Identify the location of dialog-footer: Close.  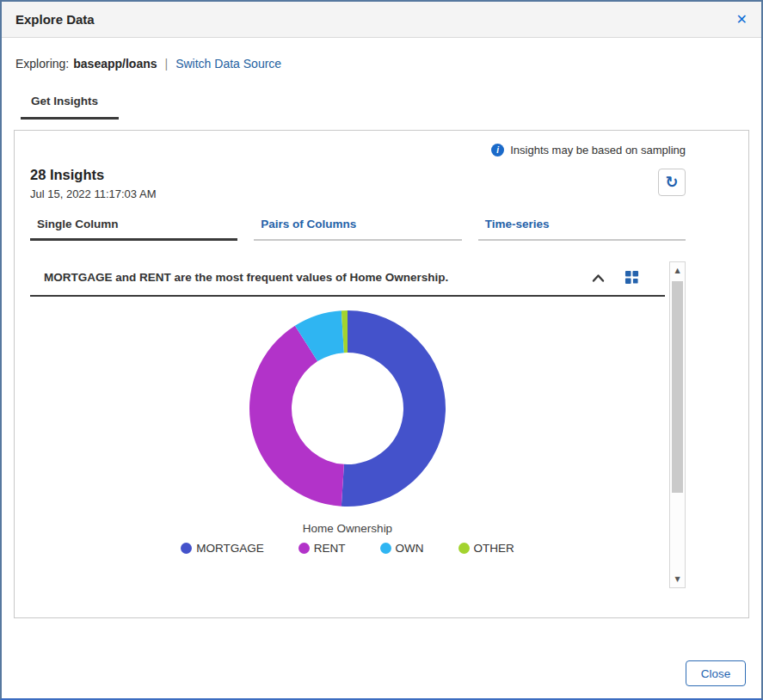
(382, 679).